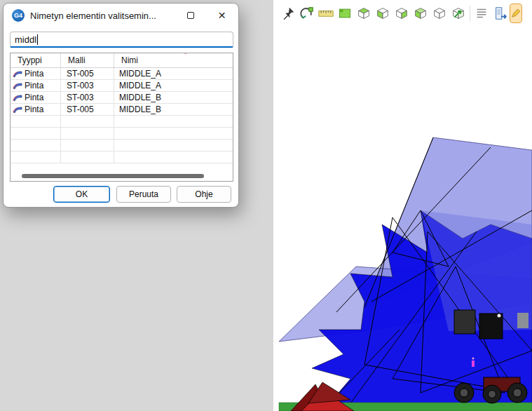  Describe the element at coordinates (458, 13) in the screenshot. I see `walk-through-icon` at that location.